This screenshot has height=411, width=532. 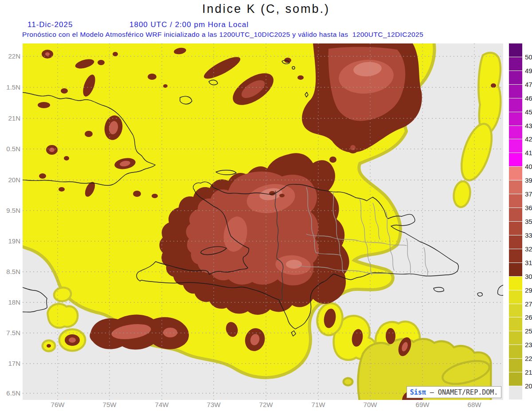 What do you see at coordinates (10, 302) in the screenshot?
I see `lat-tick-label: 18N` at bounding box center [10, 302].